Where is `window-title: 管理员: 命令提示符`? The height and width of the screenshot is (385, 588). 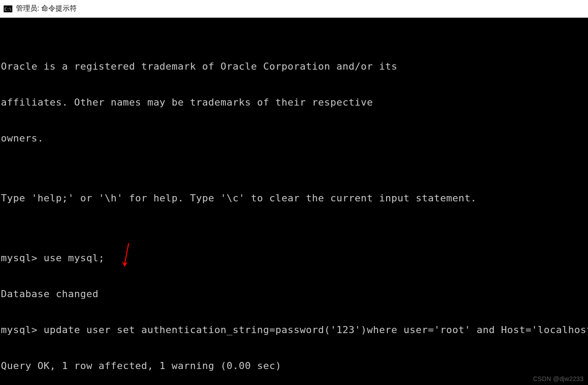
window-title: 管理员: 命令提示符 is located at coordinates (46, 9).